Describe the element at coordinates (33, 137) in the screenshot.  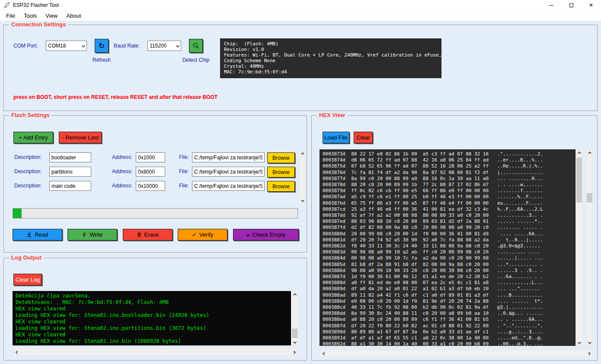
I see `add-entry-button: + Add Entry` at that location.